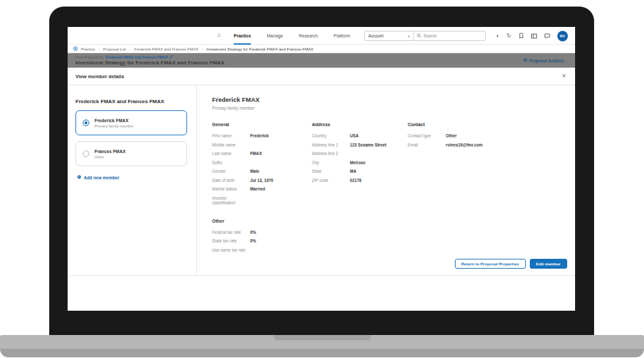 This screenshot has width=644, height=358. What do you see at coordinates (262, 138) in the screenshot?
I see `field-row: First nameFrederick` at bounding box center [262, 138].